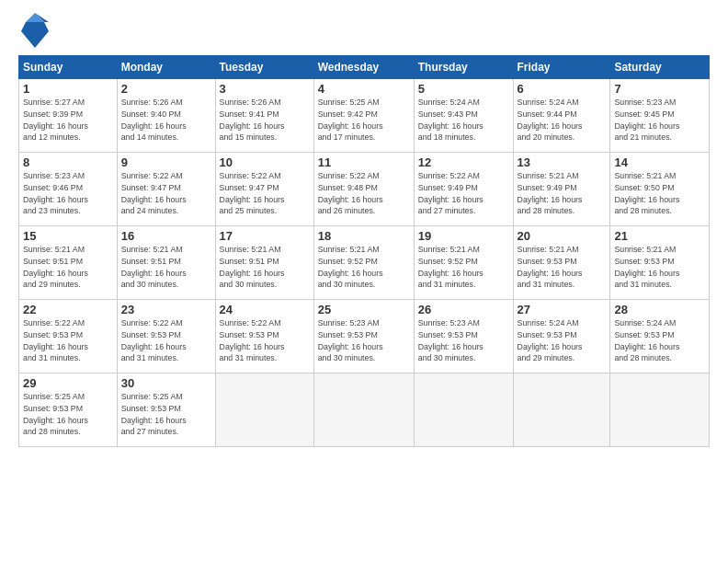 This screenshot has height=563, width=728. What do you see at coordinates (364, 162) in the screenshot?
I see `day-number: 11` at bounding box center [364, 162].